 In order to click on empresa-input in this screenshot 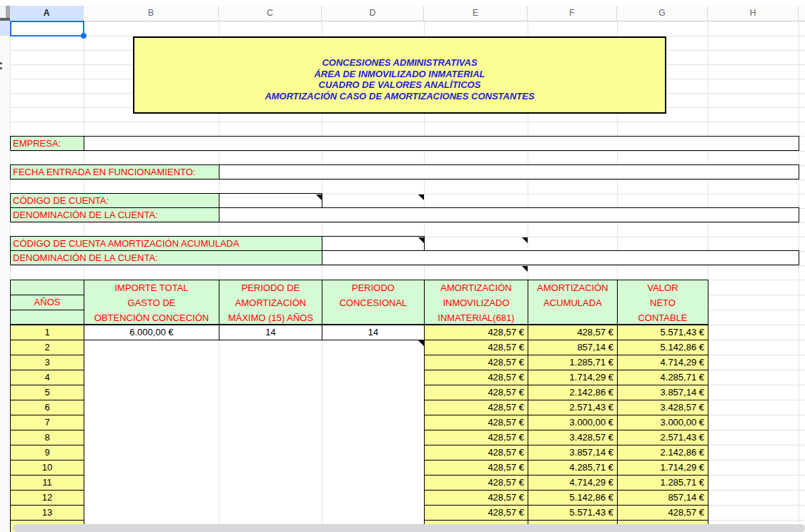, I will do `click(442, 143)`.